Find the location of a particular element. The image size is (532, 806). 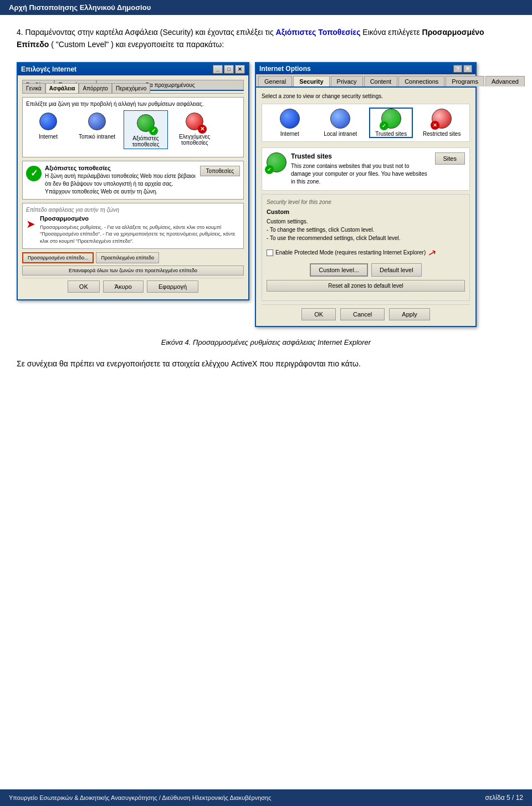

no-overlay: ✕ is located at coordinates (202, 129).